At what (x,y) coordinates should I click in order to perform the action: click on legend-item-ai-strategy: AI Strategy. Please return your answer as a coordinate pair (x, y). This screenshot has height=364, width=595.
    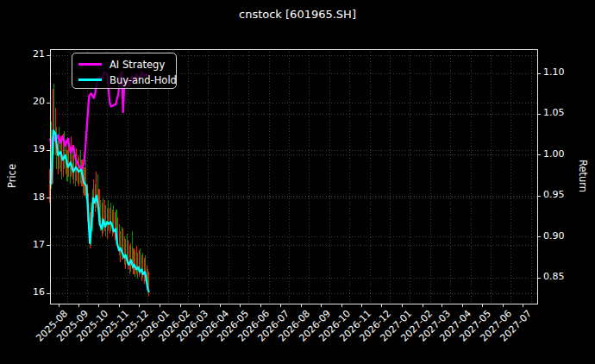
    Looking at the image, I should click on (128, 64).